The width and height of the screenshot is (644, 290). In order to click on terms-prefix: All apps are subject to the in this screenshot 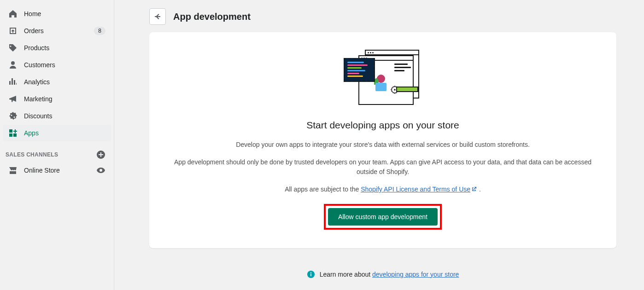, I will do `click(322, 189)`.